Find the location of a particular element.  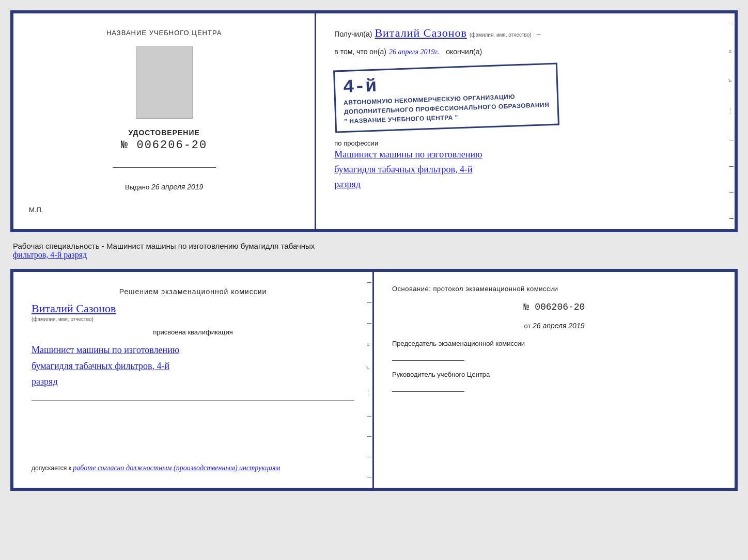

okonchil-label: окончил(а) is located at coordinates (464, 52).